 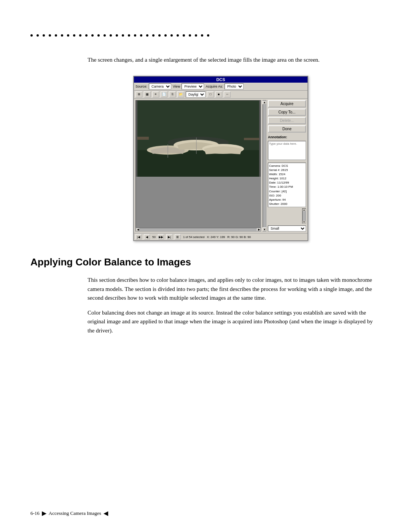 What do you see at coordinates (264, 102) in the screenshot?
I see `scroll-up-arrow: ▲` at bounding box center [264, 102].